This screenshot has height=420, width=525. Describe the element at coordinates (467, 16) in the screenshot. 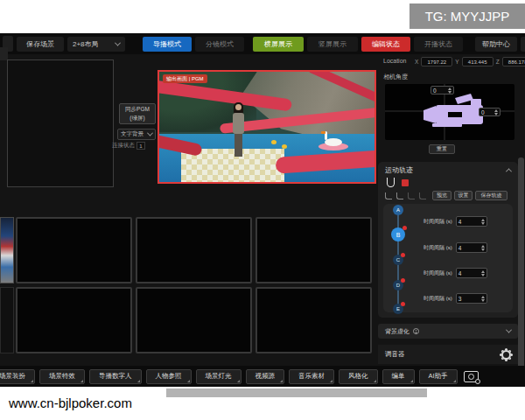

I see `watermark-top: TG: MYYJJPP` at that location.